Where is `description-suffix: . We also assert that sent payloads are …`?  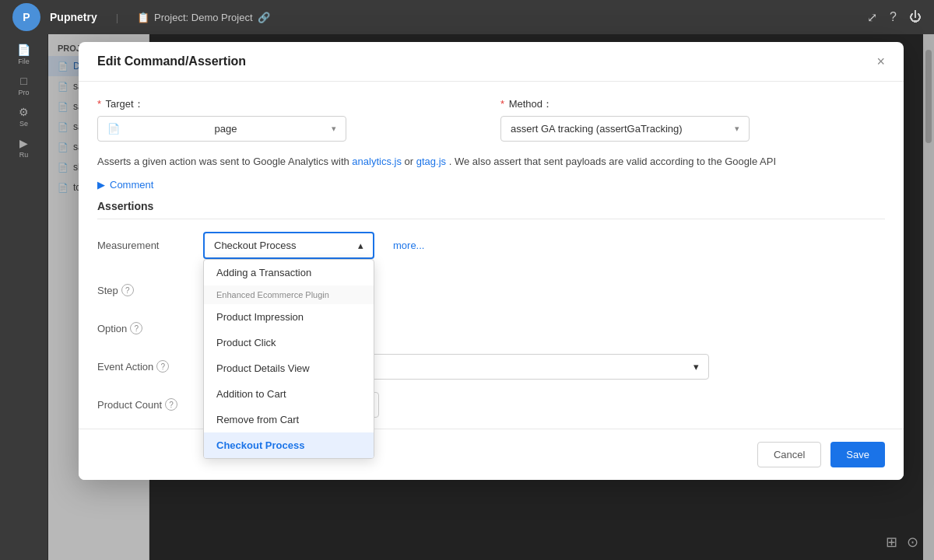 description-suffix: . We also assert that sent payloads are … is located at coordinates (613, 162).